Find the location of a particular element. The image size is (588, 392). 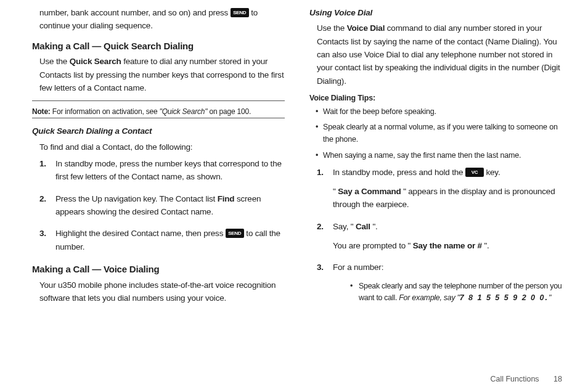

voice-step-1: In standby mode, press and hold the VC k… is located at coordinates (436, 189).